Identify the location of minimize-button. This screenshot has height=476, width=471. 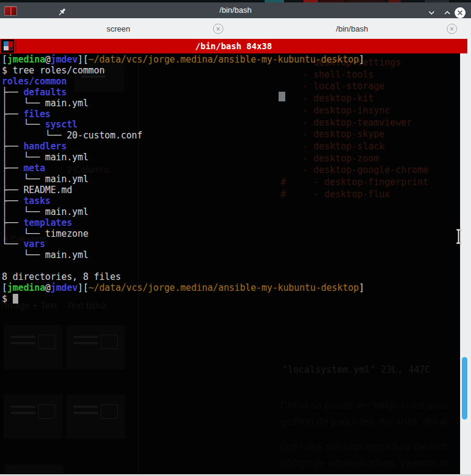
(432, 13).